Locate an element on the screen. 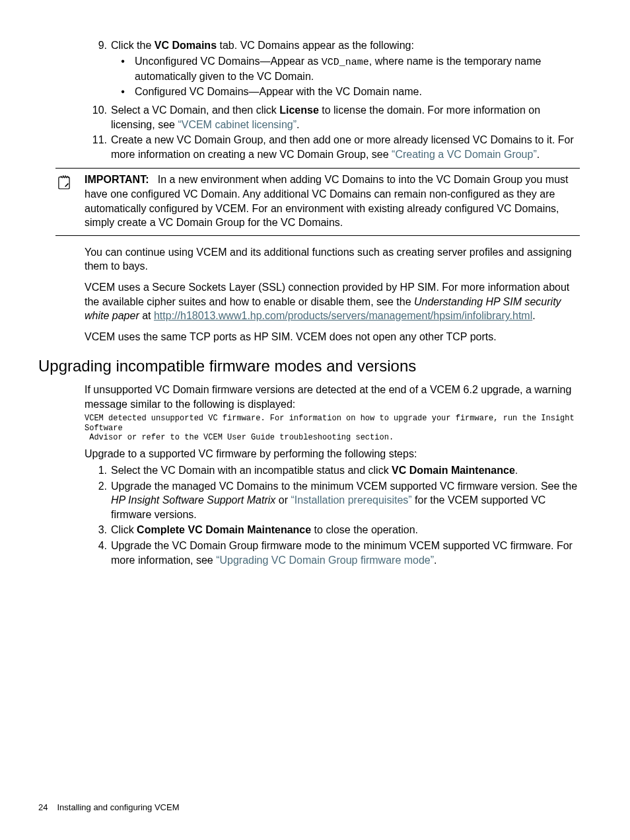 The width and height of the screenshot is (630, 840). text: Unconfigured VC Domains—Appear as is located at coordinates (228, 61).